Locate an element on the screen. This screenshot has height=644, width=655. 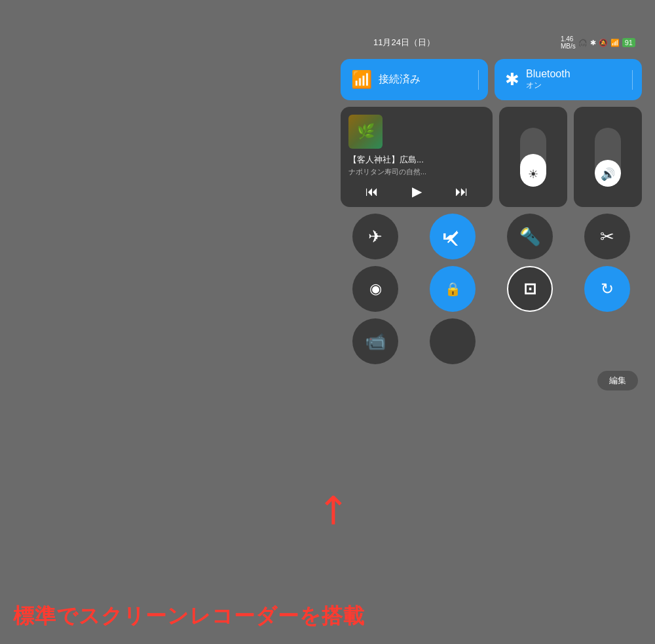
icon-row-3: 📹 is located at coordinates (491, 341).